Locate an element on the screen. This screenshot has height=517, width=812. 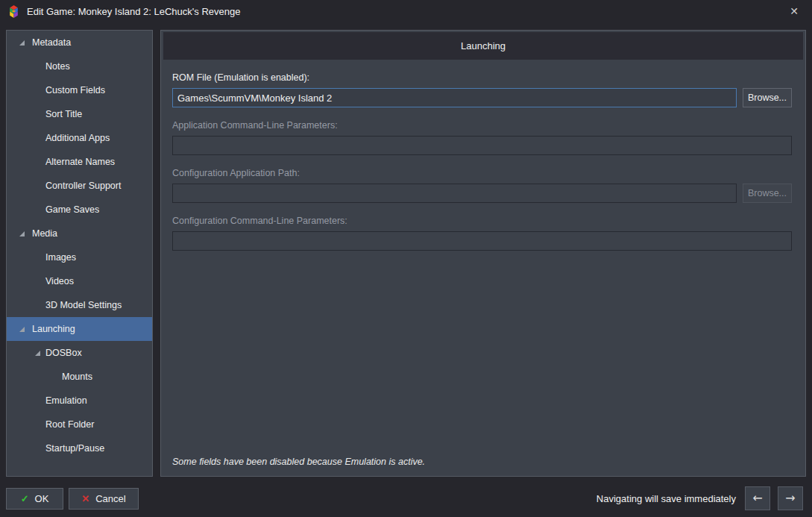
sidebar-item-label: Metadata is located at coordinates (51, 43).